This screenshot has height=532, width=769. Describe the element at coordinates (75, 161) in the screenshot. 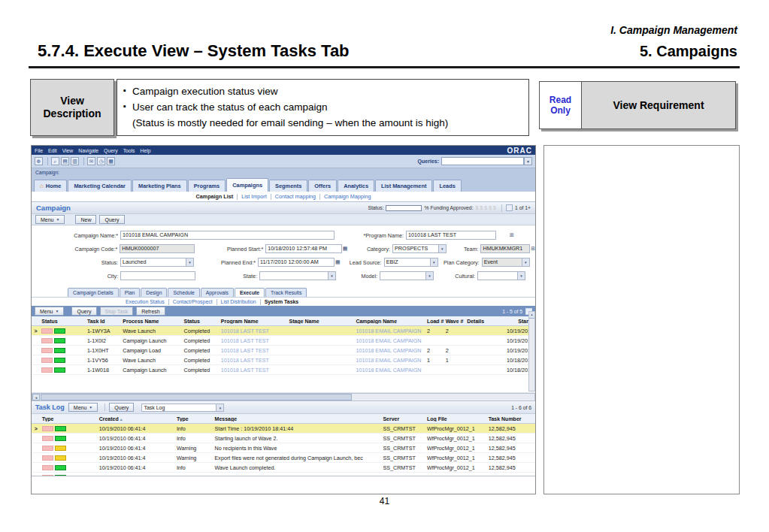

I see `save-record-icon: ▥` at that location.